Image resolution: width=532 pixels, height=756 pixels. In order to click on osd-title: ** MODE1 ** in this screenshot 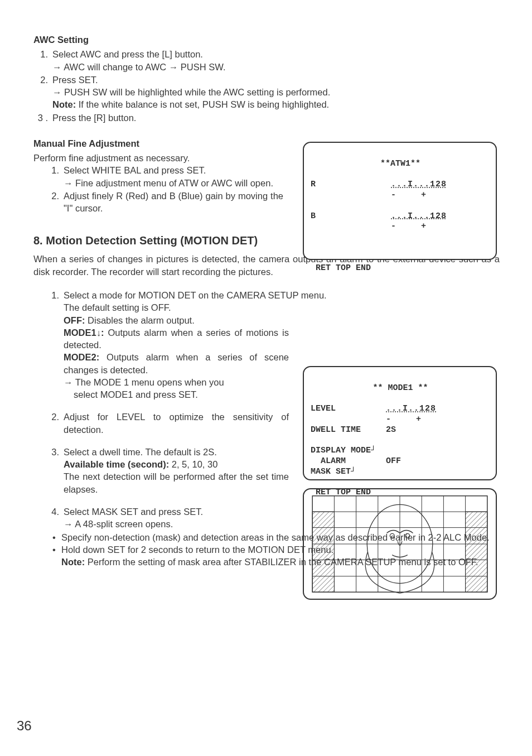, I will do `click(400, 388)`.